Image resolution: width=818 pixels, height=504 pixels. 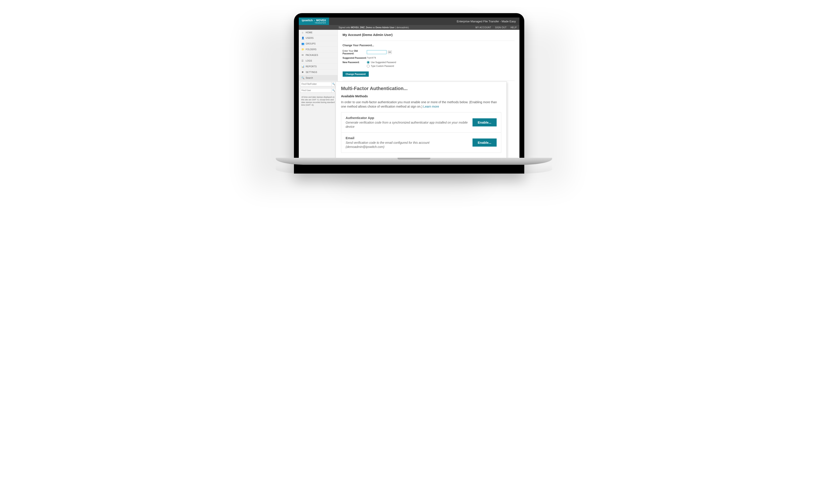 What do you see at coordinates (421, 96) in the screenshot?
I see `mfa-available-methods-heading: Available Methods` at bounding box center [421, 96].